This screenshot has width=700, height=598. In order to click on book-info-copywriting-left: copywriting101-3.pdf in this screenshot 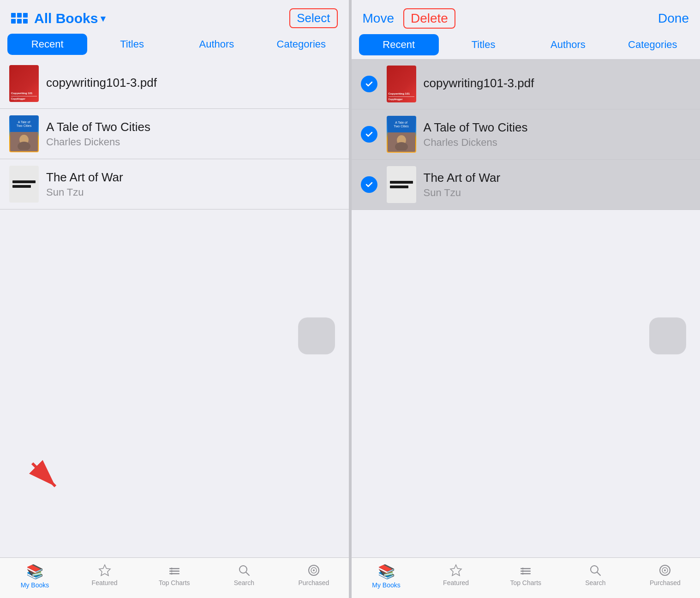, I will do `click(193, 84)`.